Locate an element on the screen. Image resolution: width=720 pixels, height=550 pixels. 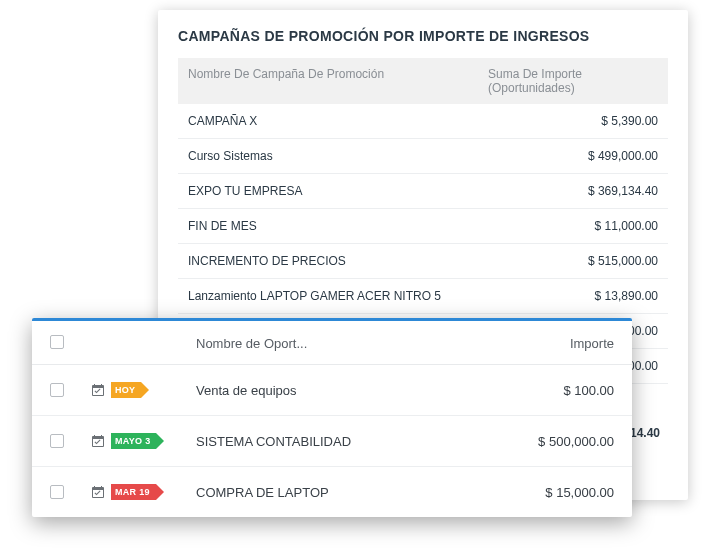
list-item: MAR 19COMPRA DE LAPTOP$ 15,000.00 is located at coordinates (332, 492).